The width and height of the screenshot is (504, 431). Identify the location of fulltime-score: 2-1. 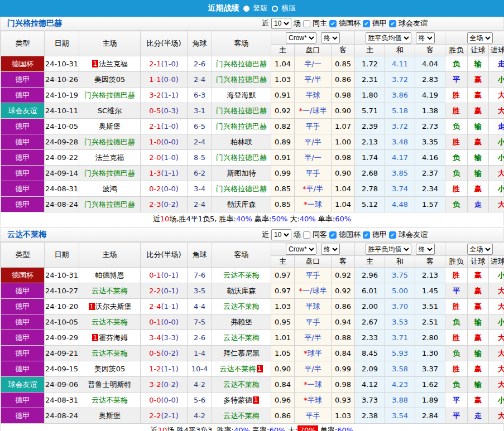
(155, 126).